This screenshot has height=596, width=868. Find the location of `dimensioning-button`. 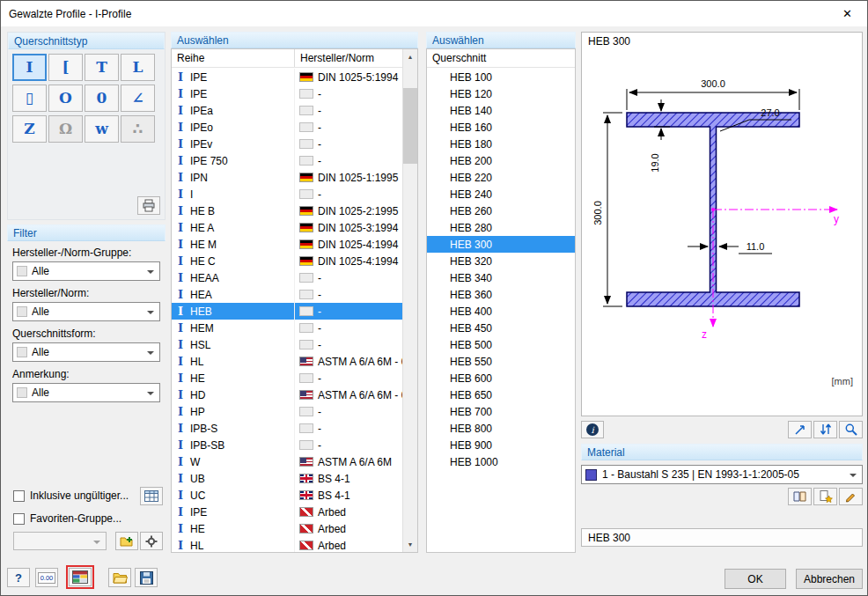

dimensioning-button is located at coordinates (799, 430).